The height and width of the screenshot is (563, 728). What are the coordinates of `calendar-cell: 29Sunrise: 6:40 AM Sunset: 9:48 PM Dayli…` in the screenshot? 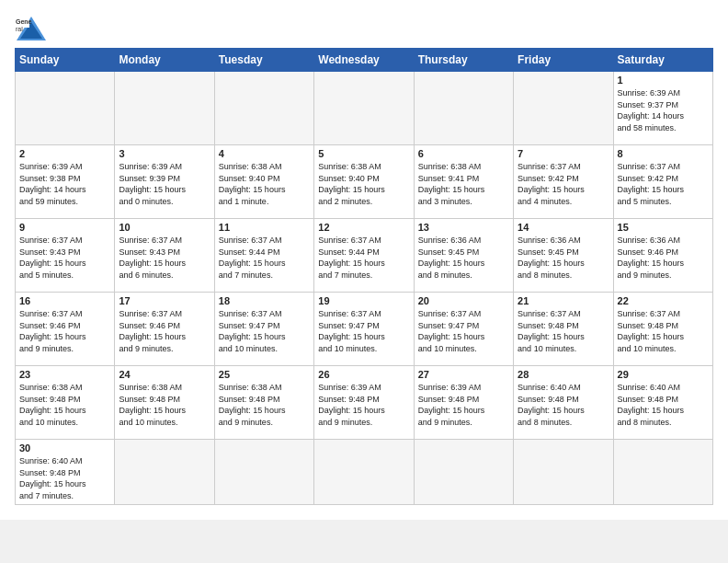 It's located at (663, 403).